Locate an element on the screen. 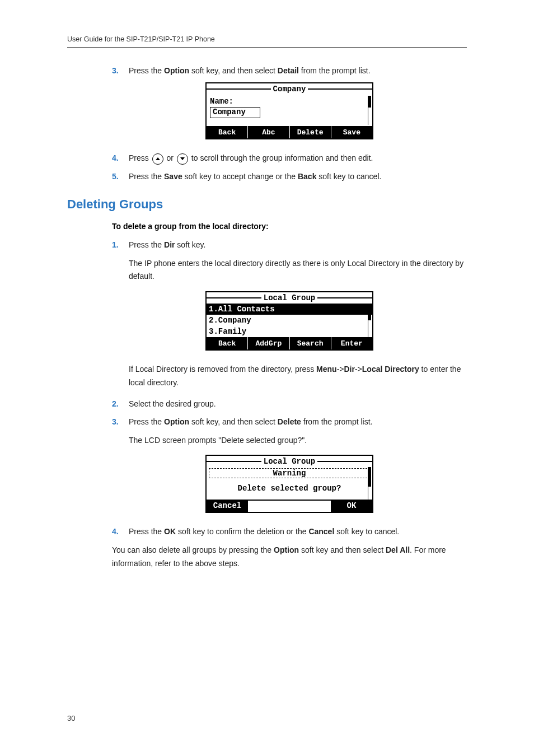 The image size is (534, 756). lcd1-softkeys: Back Abc Delete Save is located at coordinates (289, 132).